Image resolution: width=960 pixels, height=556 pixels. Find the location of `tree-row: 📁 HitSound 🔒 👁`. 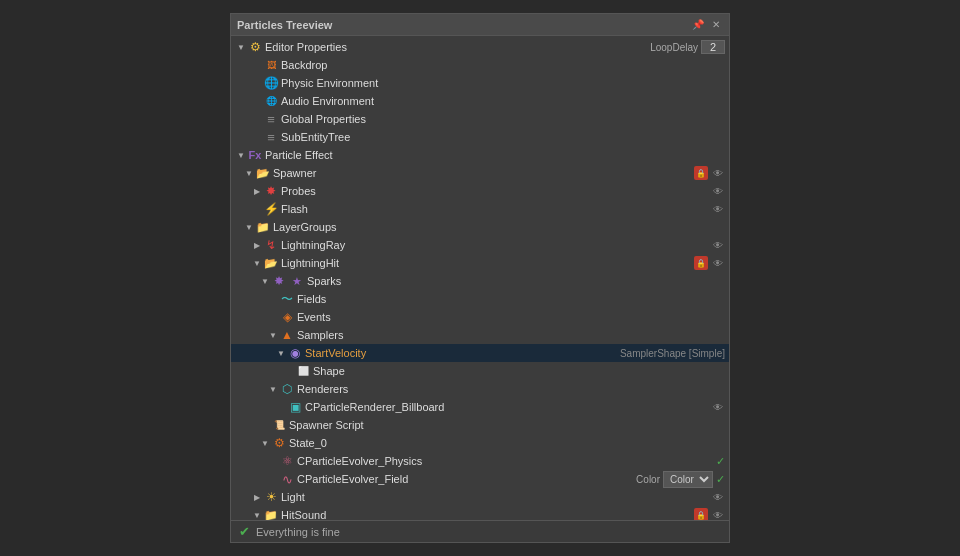

tree-row: 📁 HitSound 🔒 👁 is located at coordinates (480, 513).